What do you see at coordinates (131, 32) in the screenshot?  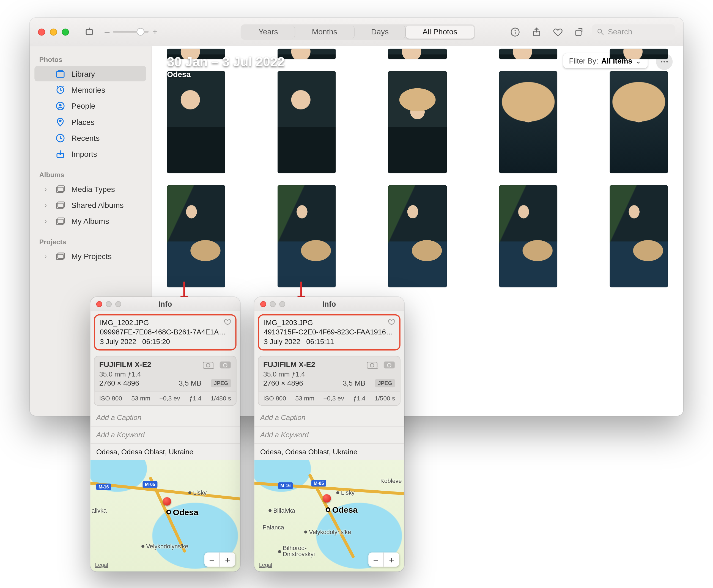 I see `zoom-slider: – +` at bounding box center [131, 32].